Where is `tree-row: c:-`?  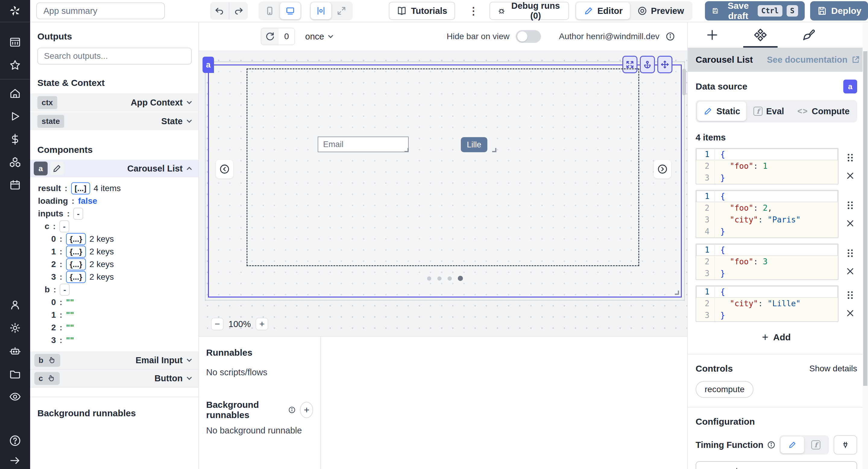
tree-row: c:- is located at coordinates (121, 226).